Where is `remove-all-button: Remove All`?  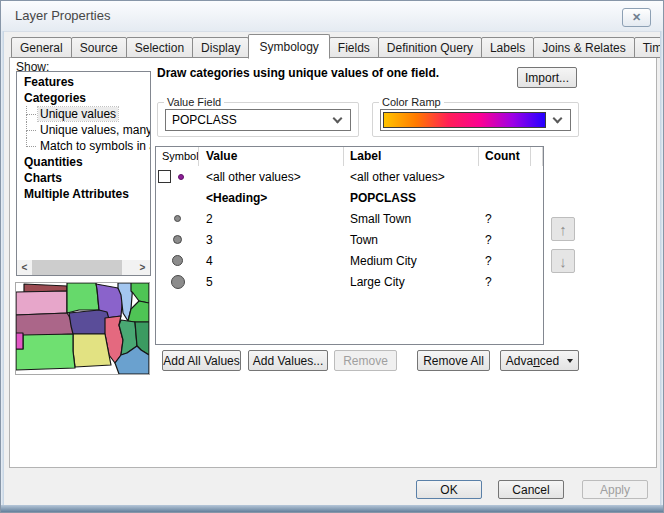
remove-all-button: Remove All is located at coordinates (454, 360).